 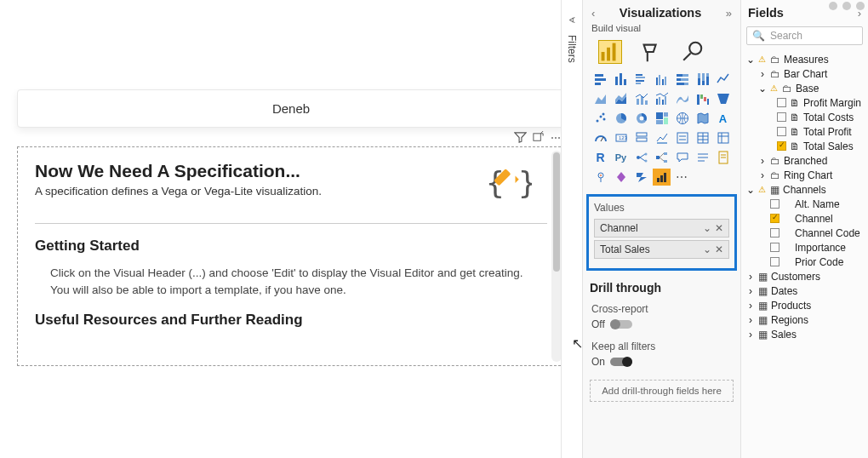 What do you see at coordinates (601, 99) in the screenshot?
I see `area-chart-icon` at bounding box center [601, 99].